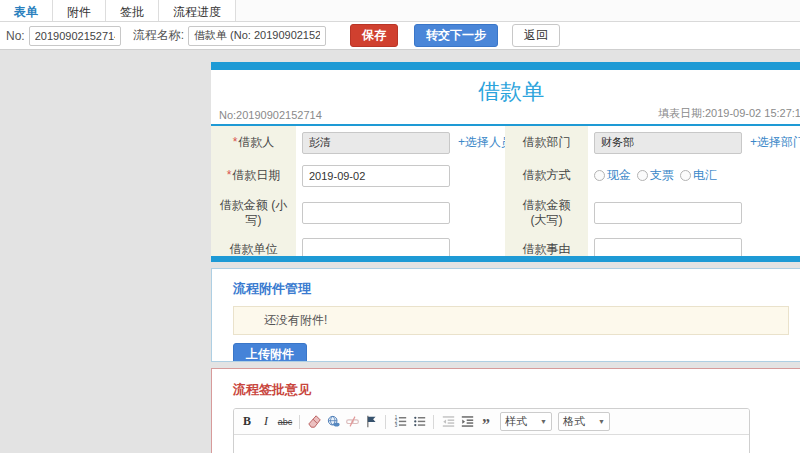  What do you see at coordinates (247, 422) in the screenshot?
I see `bold-button: B` at bounding box center [247, 422].